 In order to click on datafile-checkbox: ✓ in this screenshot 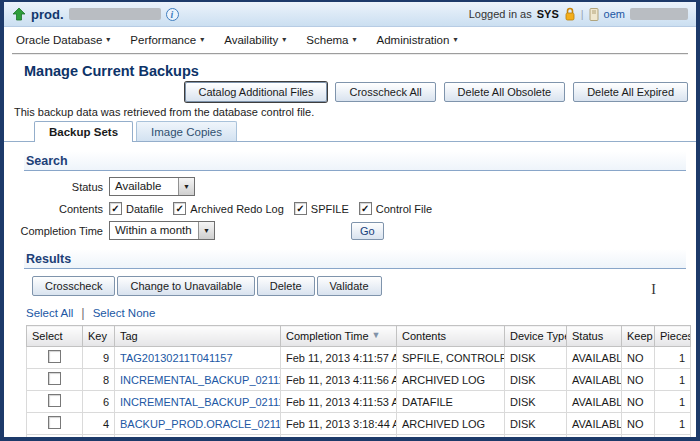, I will do `click(116, 208)`.